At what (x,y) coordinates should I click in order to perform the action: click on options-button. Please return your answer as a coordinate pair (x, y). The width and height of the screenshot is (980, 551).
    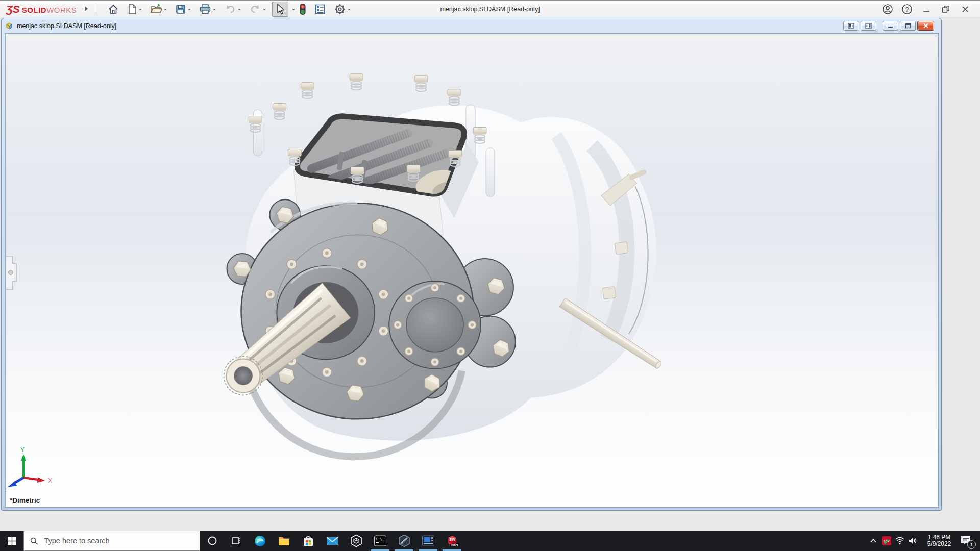
    Looking at the image, I should click on (342, 9).